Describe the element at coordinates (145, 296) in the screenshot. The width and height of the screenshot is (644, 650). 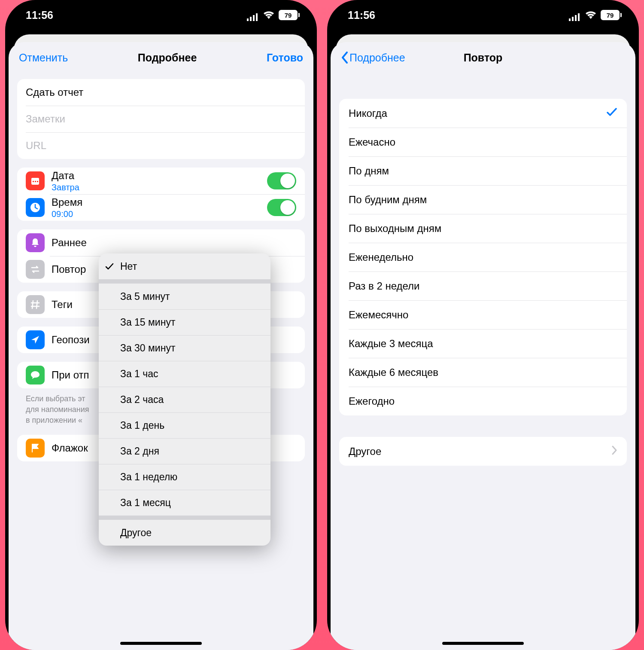
I see `dropdown-item-label: За 5 минут` at that location.